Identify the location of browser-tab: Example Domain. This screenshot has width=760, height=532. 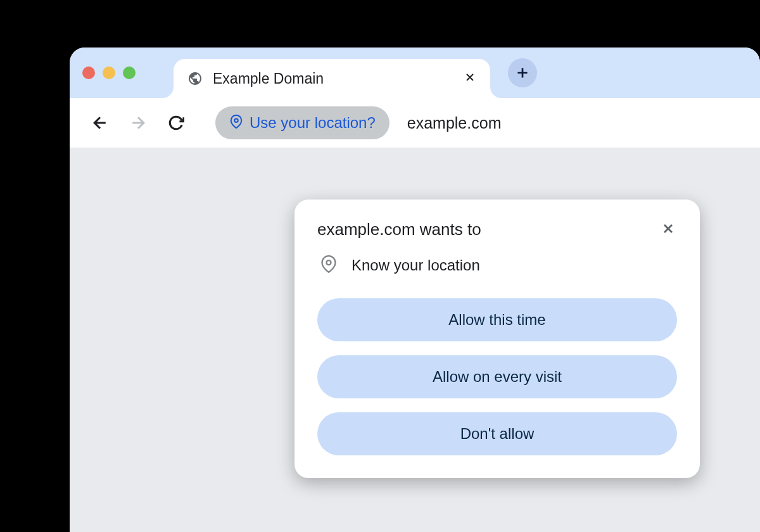
(332, 79).